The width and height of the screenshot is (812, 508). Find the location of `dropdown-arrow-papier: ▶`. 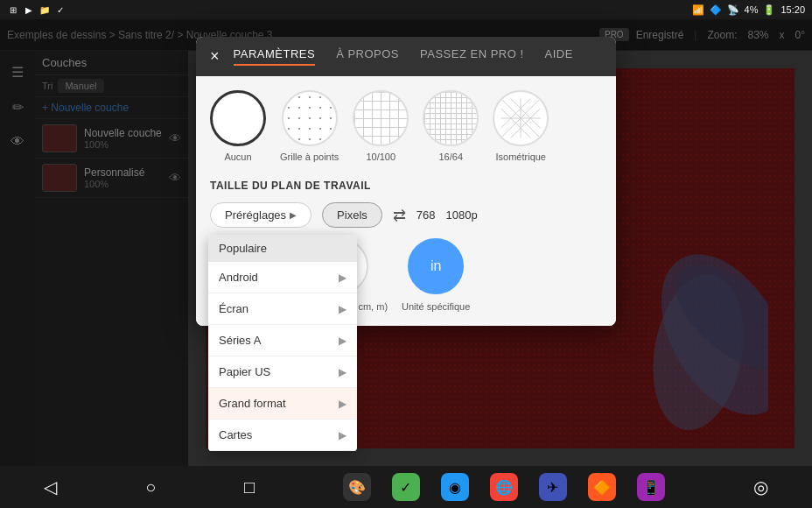

dropdown-arrow-papier: ▶ is located at coordinates (343, 372).